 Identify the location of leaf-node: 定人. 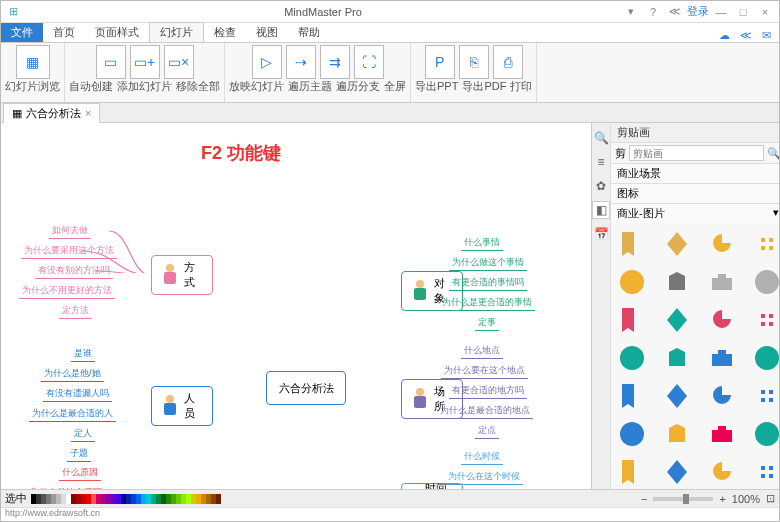
(83, 434).